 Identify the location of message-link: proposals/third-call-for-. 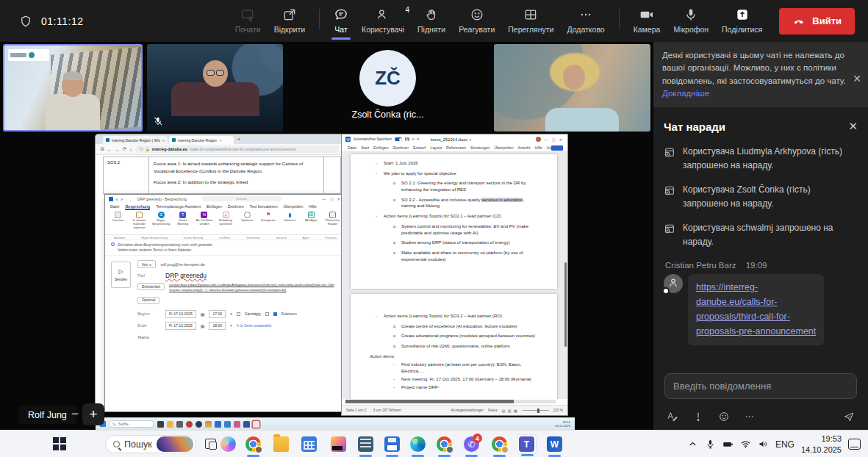
(756, 317).